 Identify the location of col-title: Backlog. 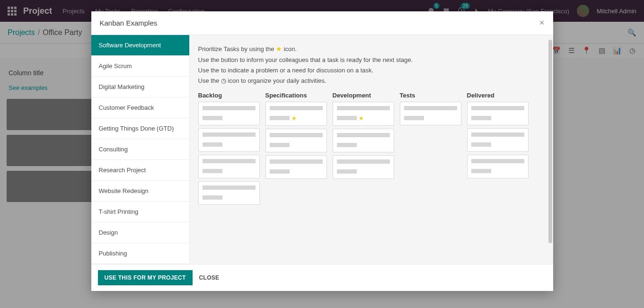
(229, 96).